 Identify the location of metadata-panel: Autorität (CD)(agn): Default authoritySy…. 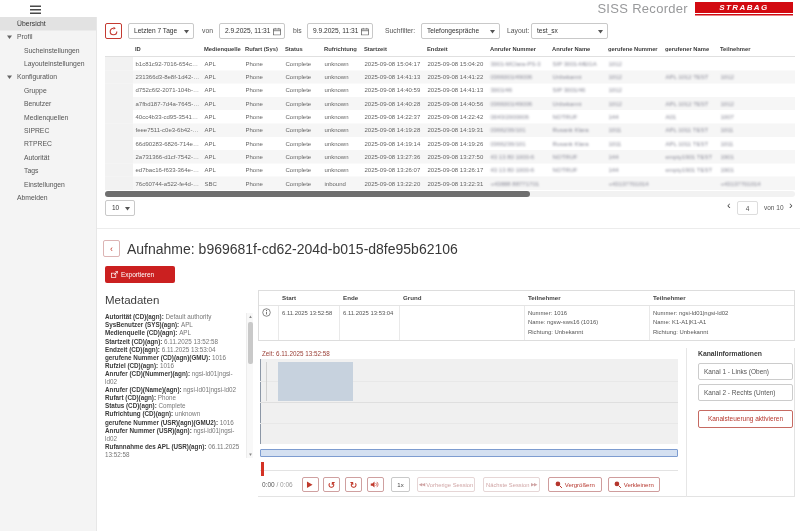
(179, 386).